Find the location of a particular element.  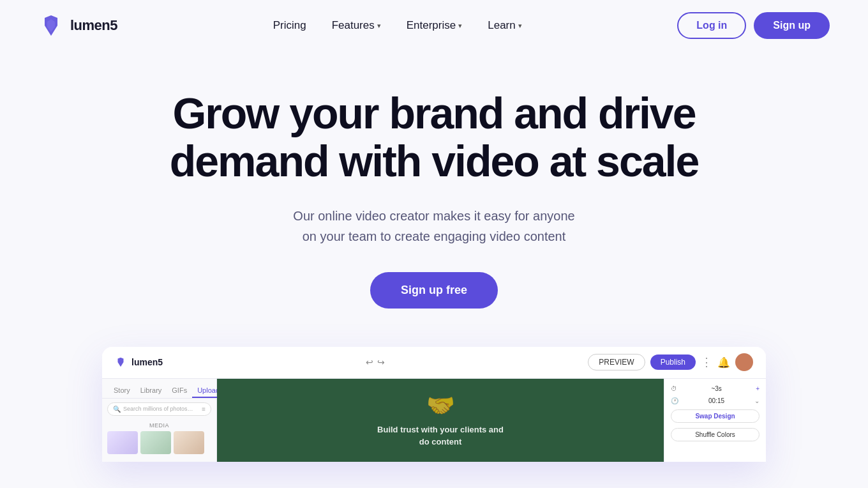

enterprise-chevron-icon: ▾ is located at coordinates (460, 26).